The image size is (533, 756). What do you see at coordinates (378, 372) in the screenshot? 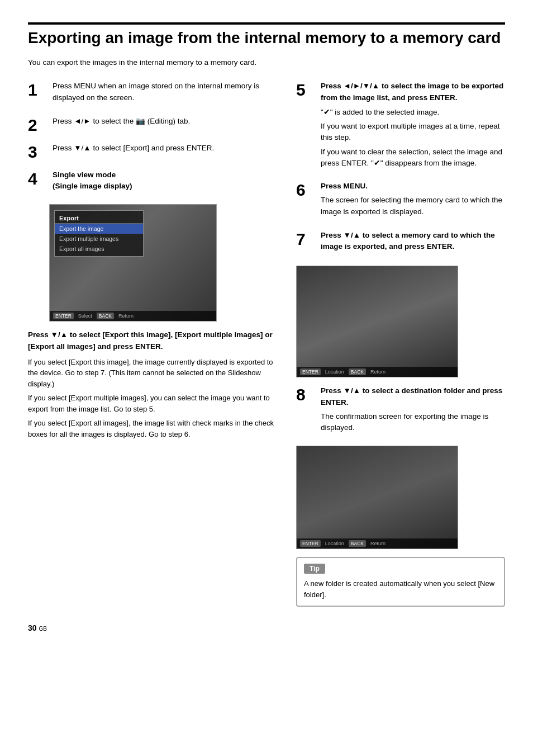
I see `screen-bar-2-text2: Return` at bounding box center [378, 372].